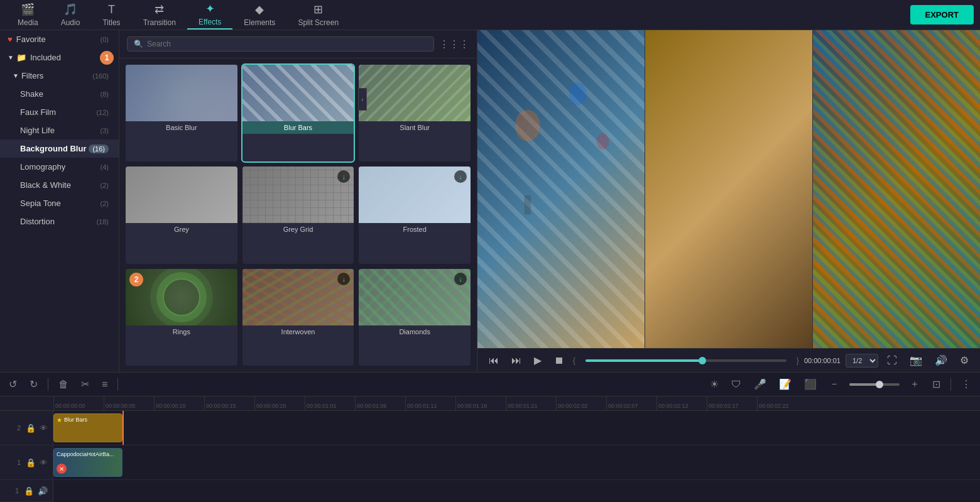  I want to click on track-num-audio: 1, so click(17, 491).